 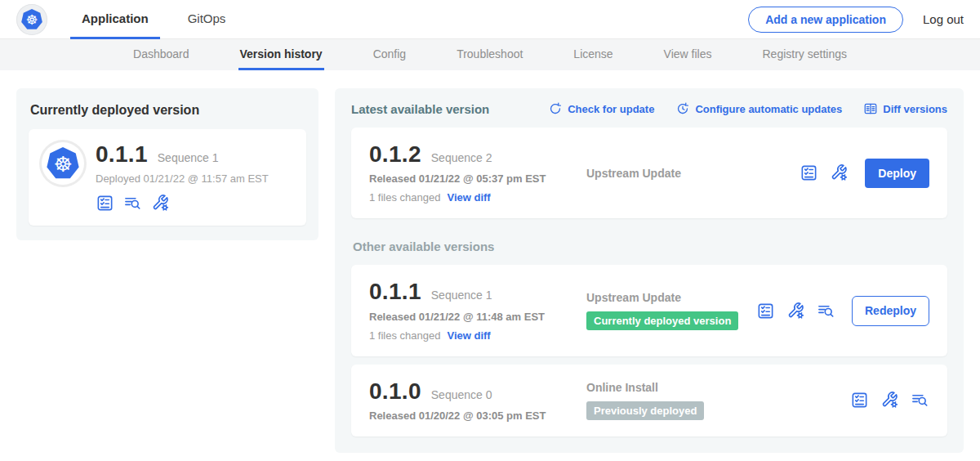 I want to click on clock-refresh-icon, so click(x=683, y=109).